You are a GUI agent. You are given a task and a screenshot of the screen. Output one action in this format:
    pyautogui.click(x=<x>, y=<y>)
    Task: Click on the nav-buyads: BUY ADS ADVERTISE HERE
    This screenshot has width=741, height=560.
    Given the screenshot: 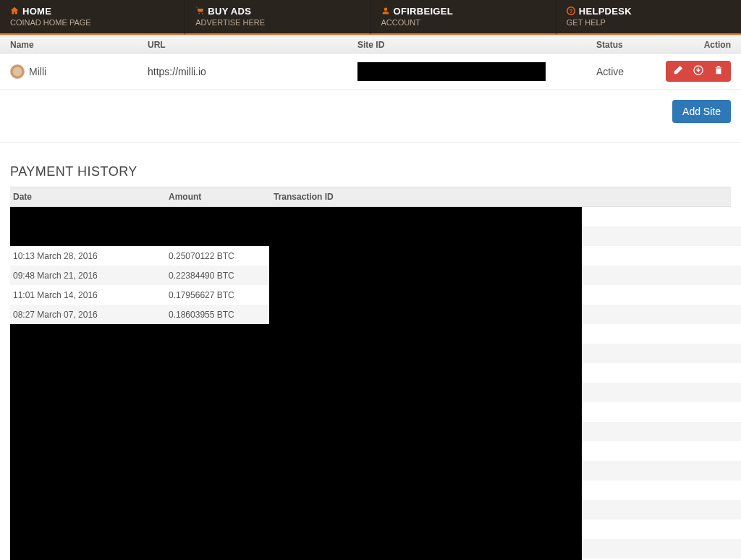 What is the action you would take?
    pyautogui.click(x=278, y=17)
    